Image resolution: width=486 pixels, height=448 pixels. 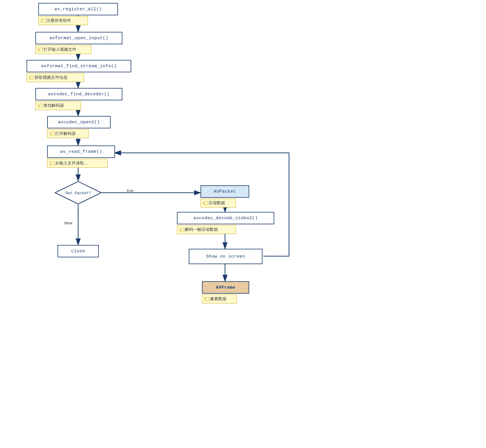 What do you see at coordinates (206, 230) in the screenshot?
I see `note-avcodec-decode-video2: 解码一帧压缩数据` at bounding box center [206, 230].